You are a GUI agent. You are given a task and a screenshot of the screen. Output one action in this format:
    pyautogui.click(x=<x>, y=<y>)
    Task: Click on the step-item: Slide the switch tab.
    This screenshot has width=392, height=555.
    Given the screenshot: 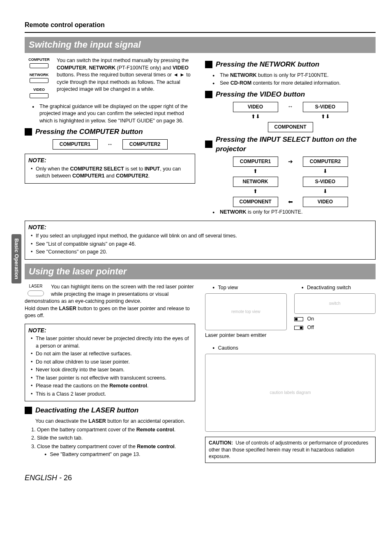 What is the action you would take?
    pyautogui.click(x=116, y=438)
    